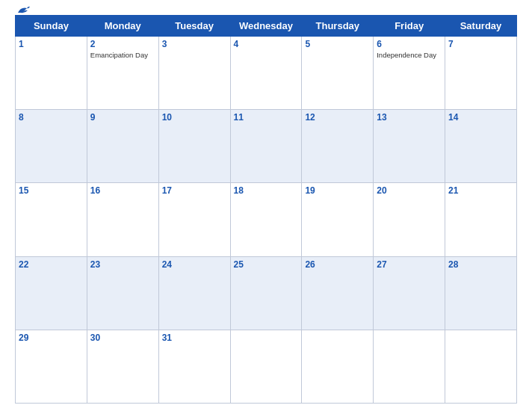  Describe the element at coordinates (52, 220) in the screenshot. I see `table-row: 15` at that location.